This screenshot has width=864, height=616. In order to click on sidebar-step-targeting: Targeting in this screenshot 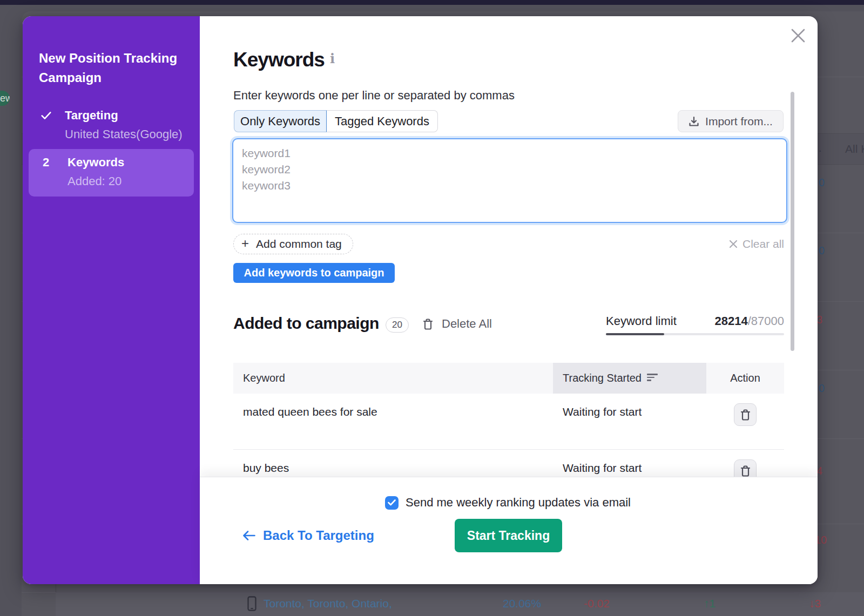, I will do `click(92, 116)`.